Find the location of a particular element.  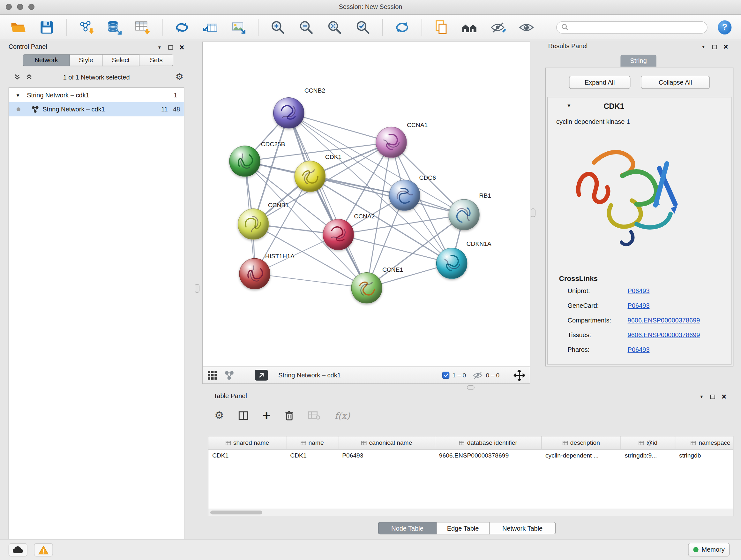

scrollbar-thumb is located at coordinates (237, 512).